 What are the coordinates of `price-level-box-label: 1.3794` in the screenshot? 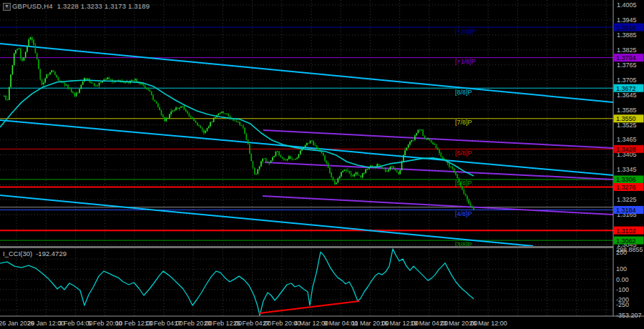 It's located at (626, 58).